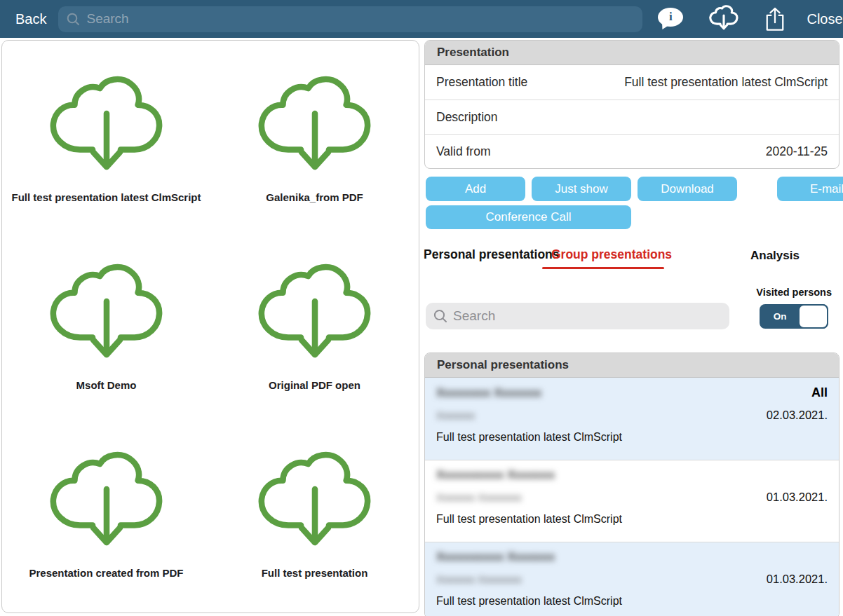 Image resolution: width=843 pixels, height=616 pixels. I want to click on just-show-button: Just show, so click(581, 189).